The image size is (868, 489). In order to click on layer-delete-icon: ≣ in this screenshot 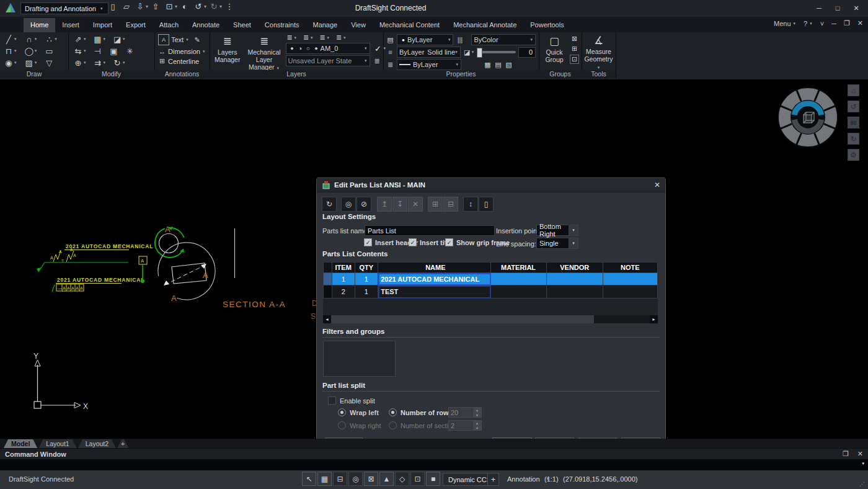, I will do `click(377, 61)`.